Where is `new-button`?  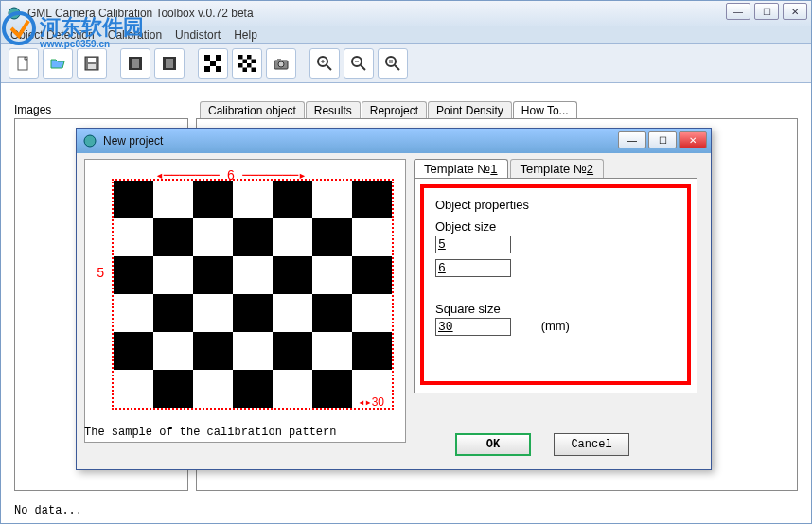
new-button is located at coordinates (24, 63).